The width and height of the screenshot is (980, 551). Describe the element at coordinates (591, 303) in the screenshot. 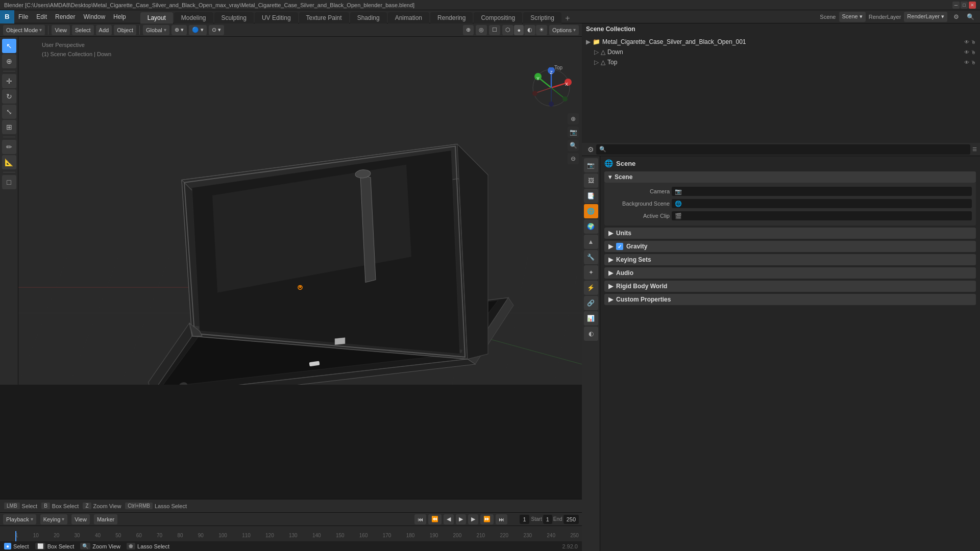

I see `props-tab-constraints: 🔗` at that location.